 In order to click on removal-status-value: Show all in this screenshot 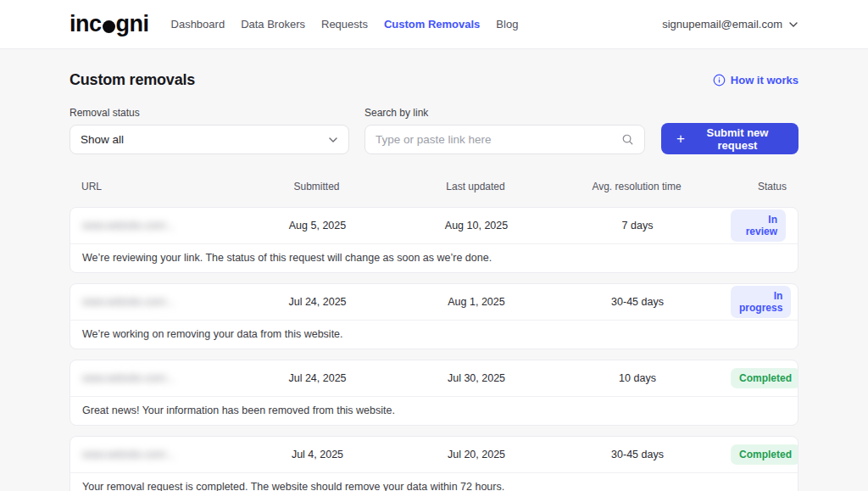, I will do `click(102, 139)`.